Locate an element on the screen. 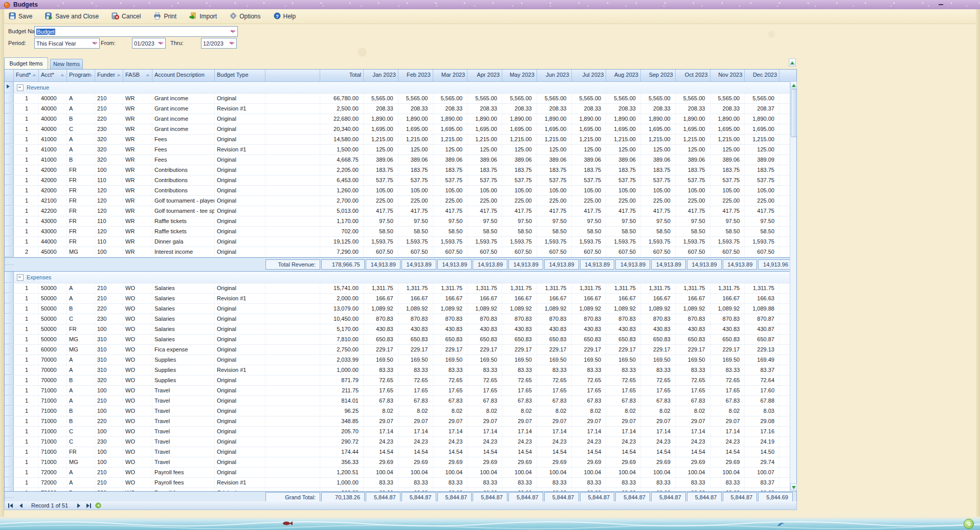 Image resolution: width=980 pixels, height=530 pixels. cell-month-amount: 1,695.00 is located at coordinates (416, 129).